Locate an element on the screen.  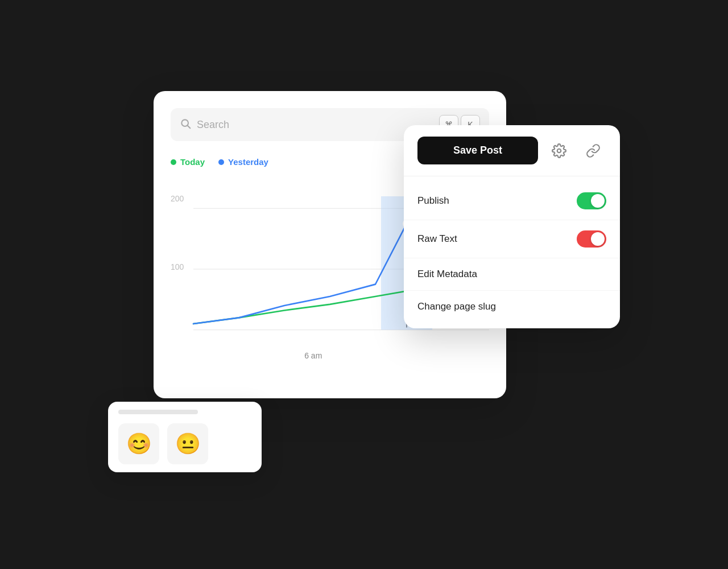
search-placeholder: Search is located at coordinates (315, 125).